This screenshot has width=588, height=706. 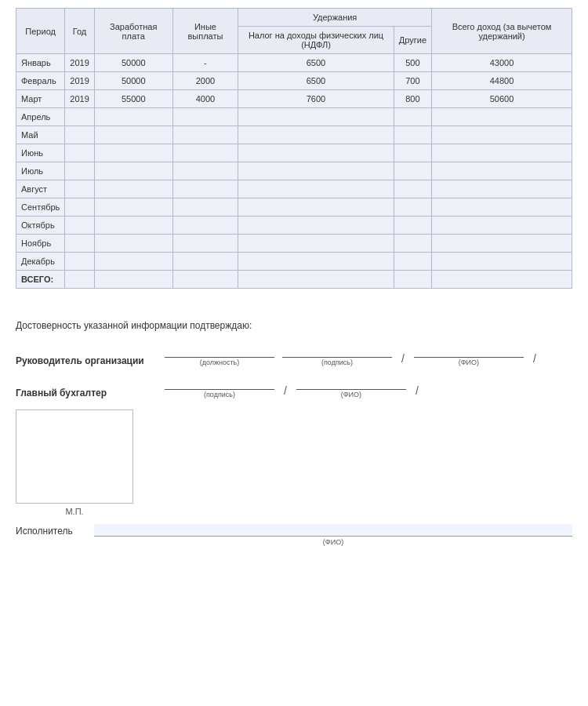 What do you see at coordinates (469, 362) in the screenshot?
I see `фио-label-1: (ФИО)` at bounding box center [469, 362].